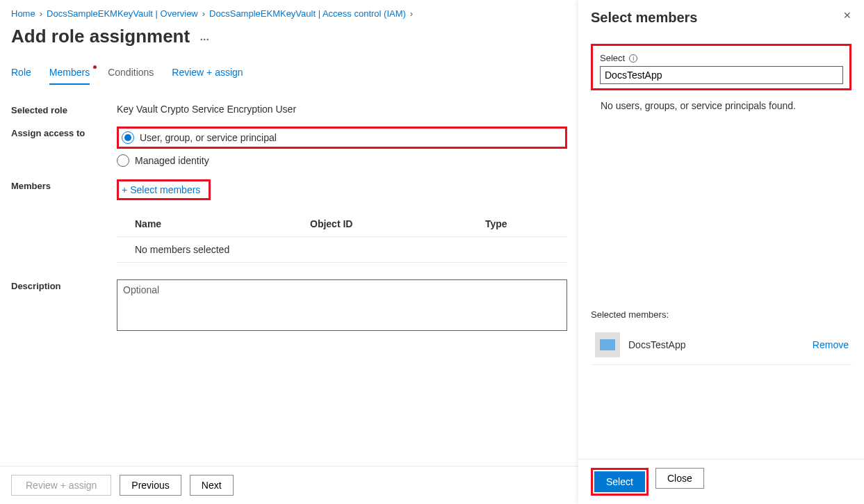 The height and width of the screenshot is (504, 864). Describe the element at coordinates (165, 190) in the screenshot. I see `select-members-link-label: Select members` at that location.